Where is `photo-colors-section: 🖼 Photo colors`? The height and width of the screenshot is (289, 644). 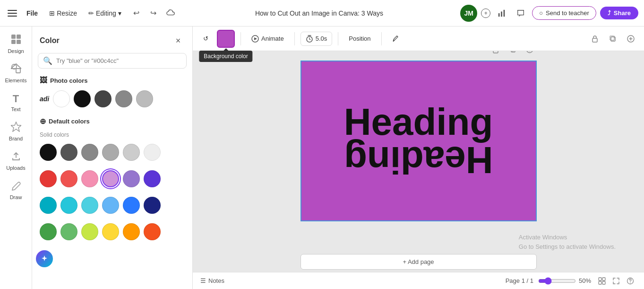 photo-colors-section: 🖼 Photo colors is located at coordinates (112, 81).